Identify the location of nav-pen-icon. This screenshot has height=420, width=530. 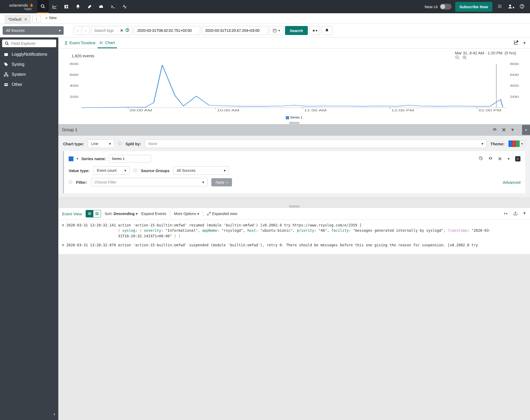
(90, 7).